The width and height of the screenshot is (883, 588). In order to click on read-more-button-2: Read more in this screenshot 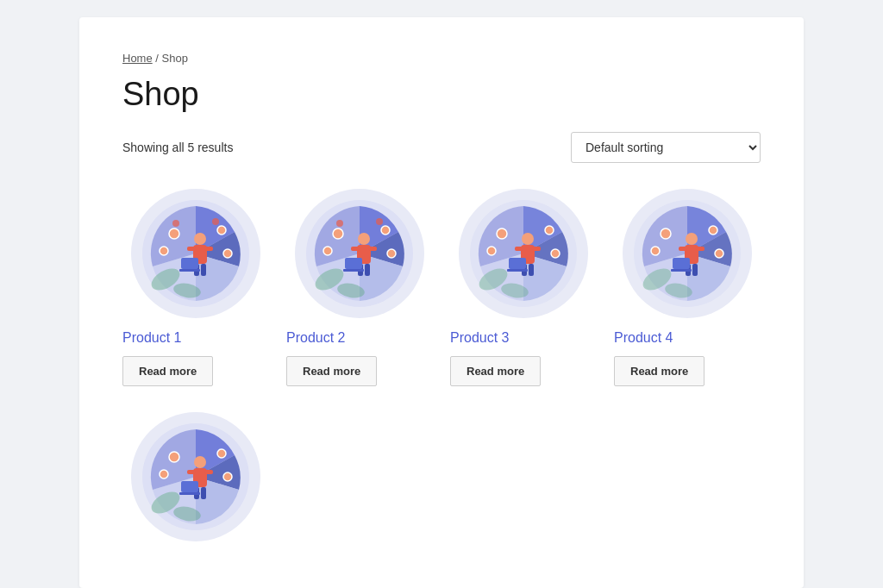, I will do `click(331, 371)`.